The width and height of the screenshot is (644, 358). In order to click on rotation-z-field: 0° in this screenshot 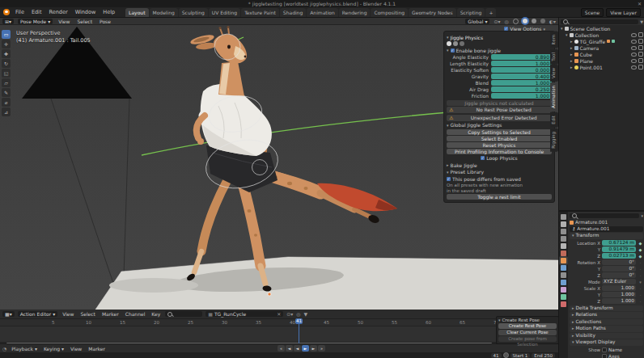, I will do `click(619, 275)`.